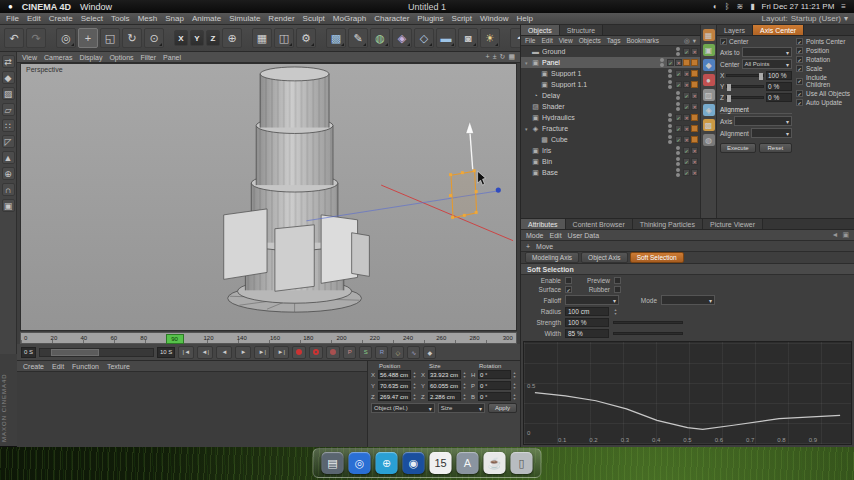 This screenshot has height=480, width=854. What do you see at coordinates (778, 30) in the screenshot?
I see `tab-axis-center: Axis Center` at bounding box center [778, 30].